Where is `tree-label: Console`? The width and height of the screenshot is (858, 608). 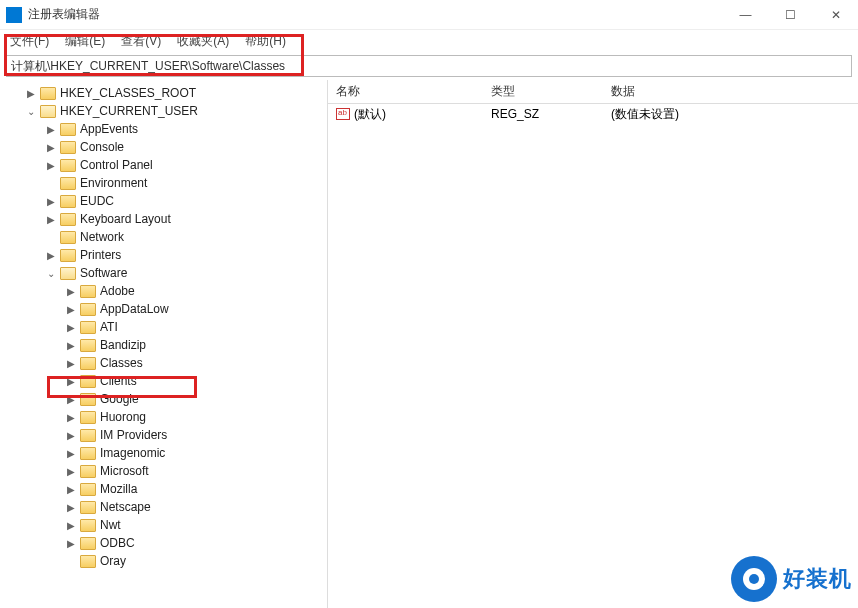
tree-label: Console is located at coordinates (102, 147).